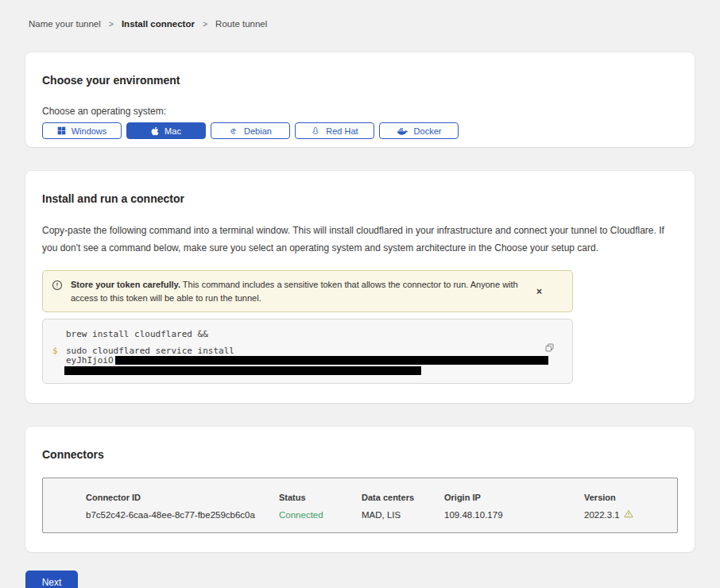 This screenshot has height=588, width=720. I want to click on col-header-version: Version, so click(626, 497).